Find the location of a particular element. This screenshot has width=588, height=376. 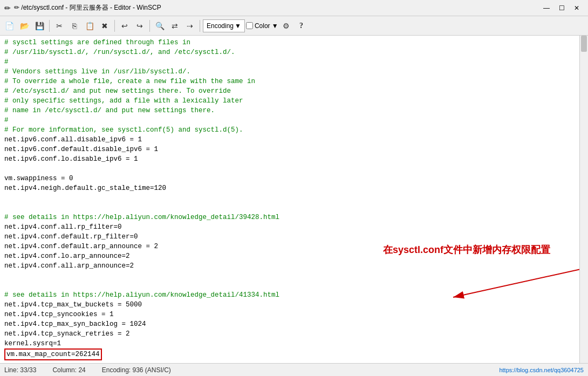

vertical-scrollbar is located at coordinates (584, 200).